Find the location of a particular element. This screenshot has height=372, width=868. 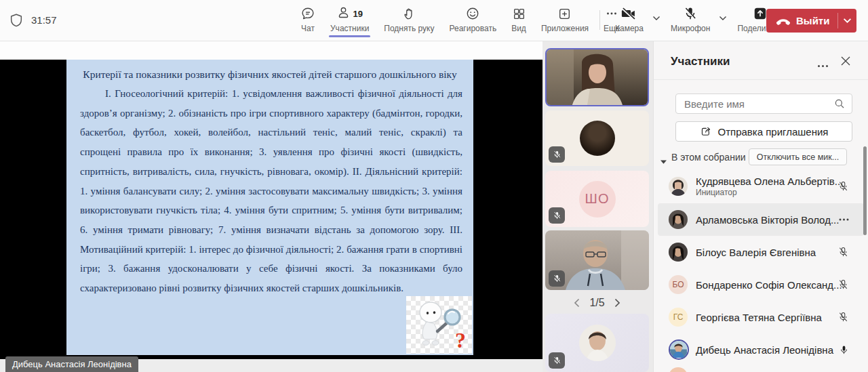

participant-name: Білоус Валерія Євгенівна is located at coordinates (755, 252).